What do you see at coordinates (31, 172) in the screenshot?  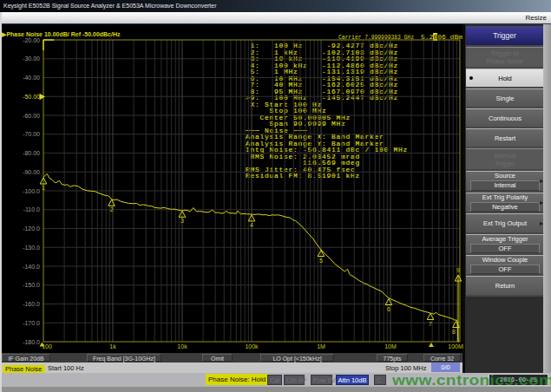 I see `svg-text: -90.00` at bounding box center [31, 172].